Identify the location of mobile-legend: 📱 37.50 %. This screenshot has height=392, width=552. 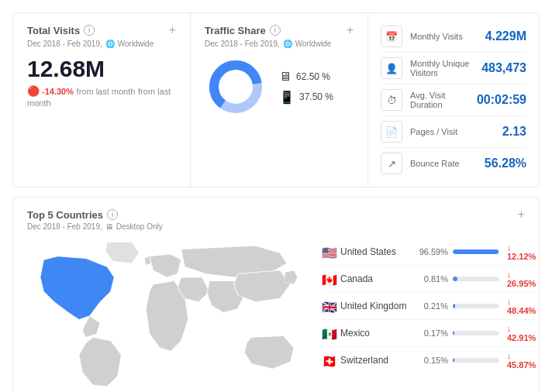
(306, 98).